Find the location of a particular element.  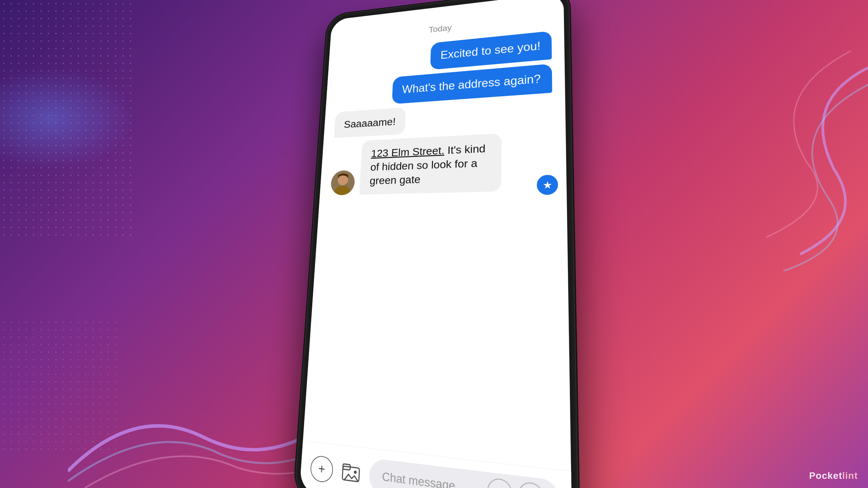

emoji-button: ☺ is located at coordinates (500, 483).